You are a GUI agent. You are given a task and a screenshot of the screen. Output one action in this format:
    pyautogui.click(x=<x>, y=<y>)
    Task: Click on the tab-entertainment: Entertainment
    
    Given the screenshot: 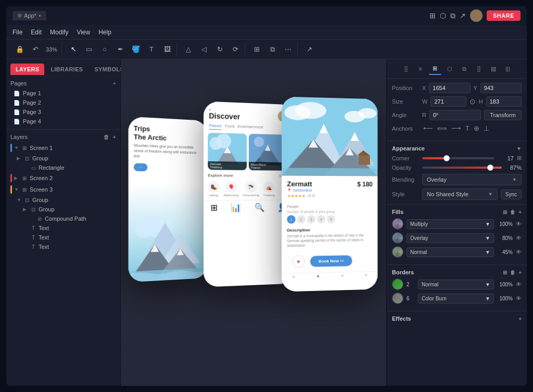 What is the action you would take?
    pyautogui.click(x=250, y=127)
    